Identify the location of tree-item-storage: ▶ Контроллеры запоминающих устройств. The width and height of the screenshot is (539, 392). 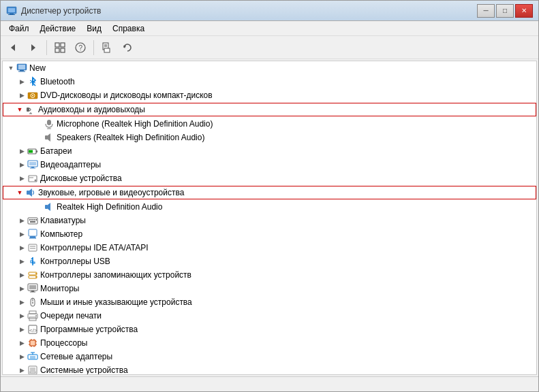
(270, 275).